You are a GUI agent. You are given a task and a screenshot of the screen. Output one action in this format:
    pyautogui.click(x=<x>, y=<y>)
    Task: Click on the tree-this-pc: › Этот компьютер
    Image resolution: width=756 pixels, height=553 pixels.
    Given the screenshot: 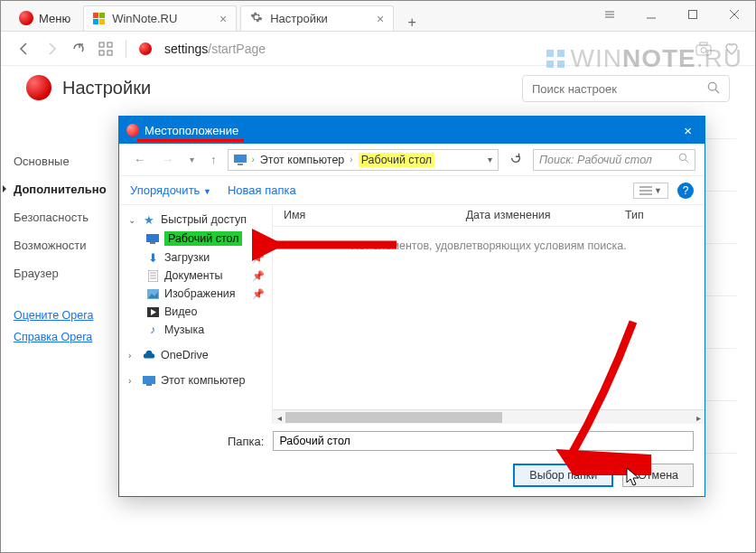 What is the action you would take?
    pyautogui.click(x=195, y=380)
    